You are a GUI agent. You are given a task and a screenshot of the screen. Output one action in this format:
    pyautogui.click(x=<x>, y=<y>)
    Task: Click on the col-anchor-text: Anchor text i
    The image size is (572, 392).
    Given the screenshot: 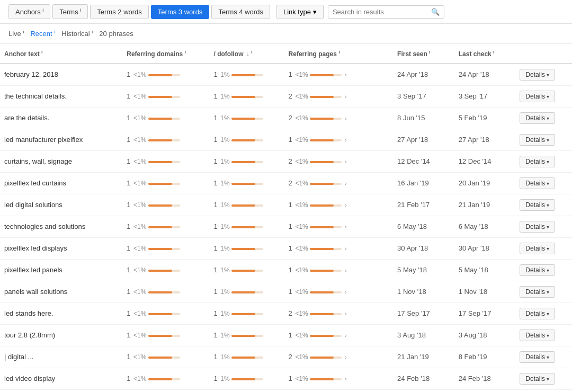 What is the action you would take?
    pyautogui.click(x=61, y=54)
    